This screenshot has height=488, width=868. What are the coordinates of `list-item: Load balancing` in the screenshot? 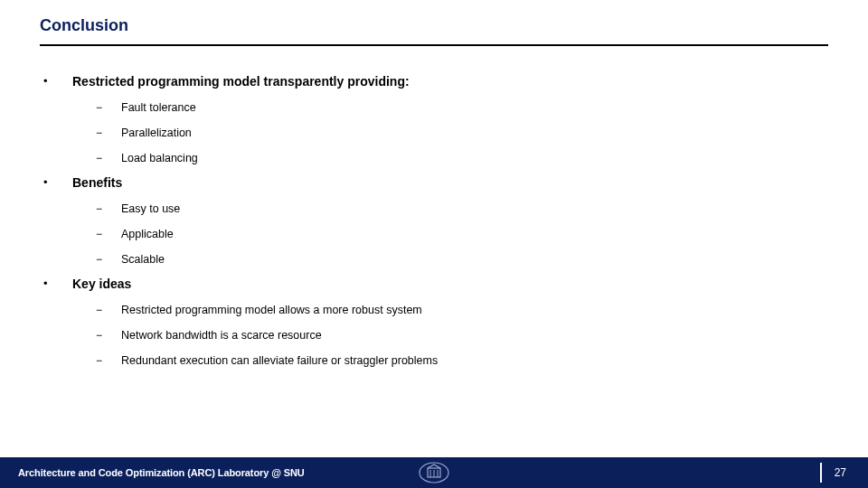 It's located at (159, 158).